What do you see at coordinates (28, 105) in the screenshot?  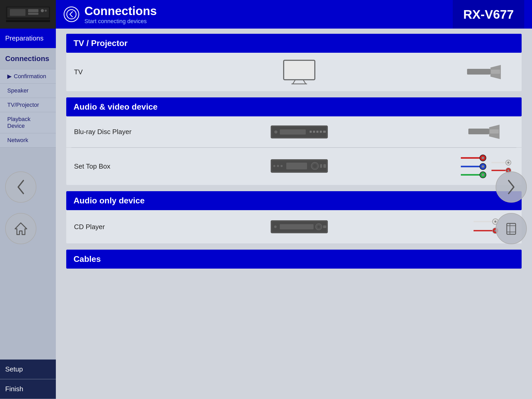 I see `sidebar-item-tv-projector: TV/Projector` at bounding box center [28, 105].